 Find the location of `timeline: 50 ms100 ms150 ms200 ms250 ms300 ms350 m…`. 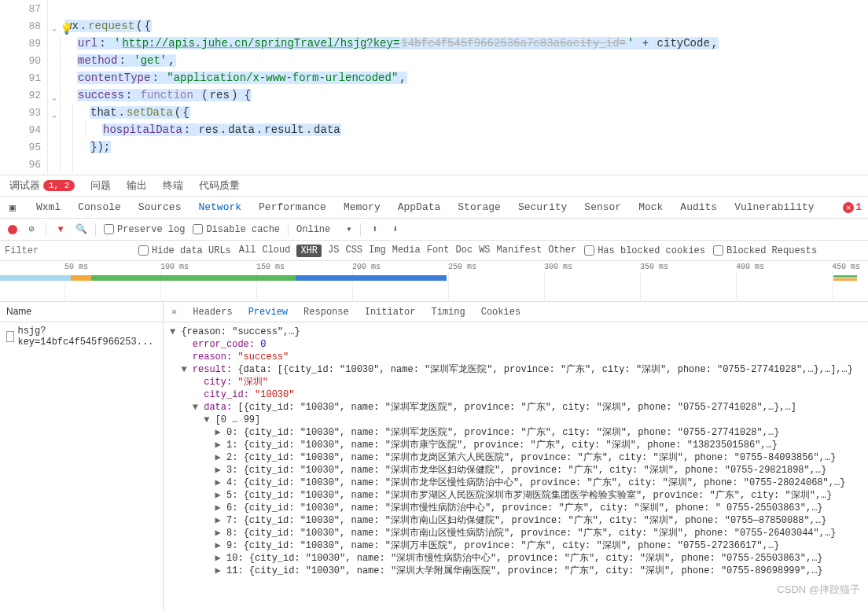

timeline: 50 ms100 ms150 ms200 ms250 ms300 ms350 m… is located at coordinates (434, 282).